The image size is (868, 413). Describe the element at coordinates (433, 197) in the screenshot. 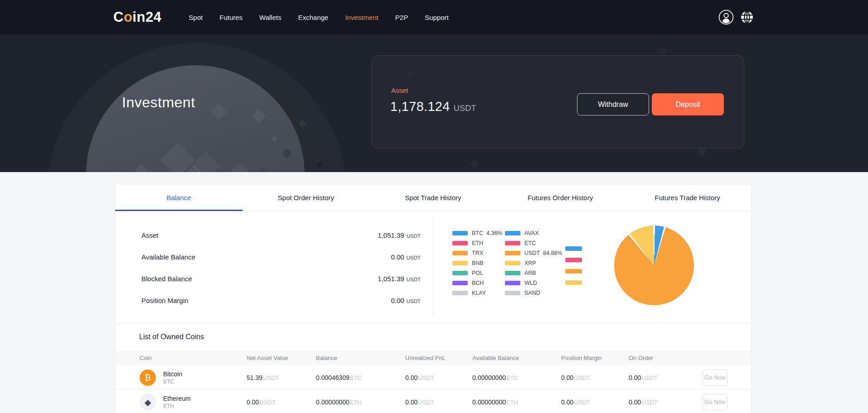

I see `tab: Spot Trade History` at that location.